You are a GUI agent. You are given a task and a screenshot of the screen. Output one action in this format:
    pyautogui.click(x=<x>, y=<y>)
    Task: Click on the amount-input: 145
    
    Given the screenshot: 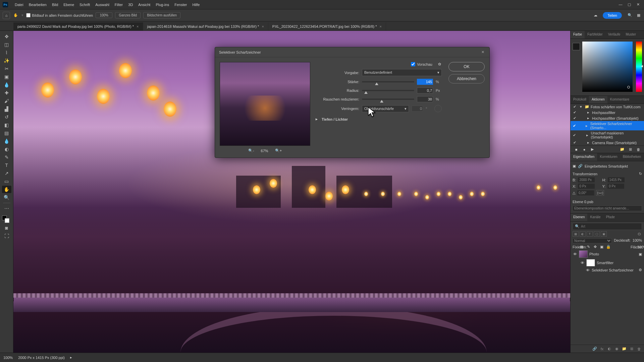 What is the action you would take?
    pyautogui.click(x=425, y=82)
    